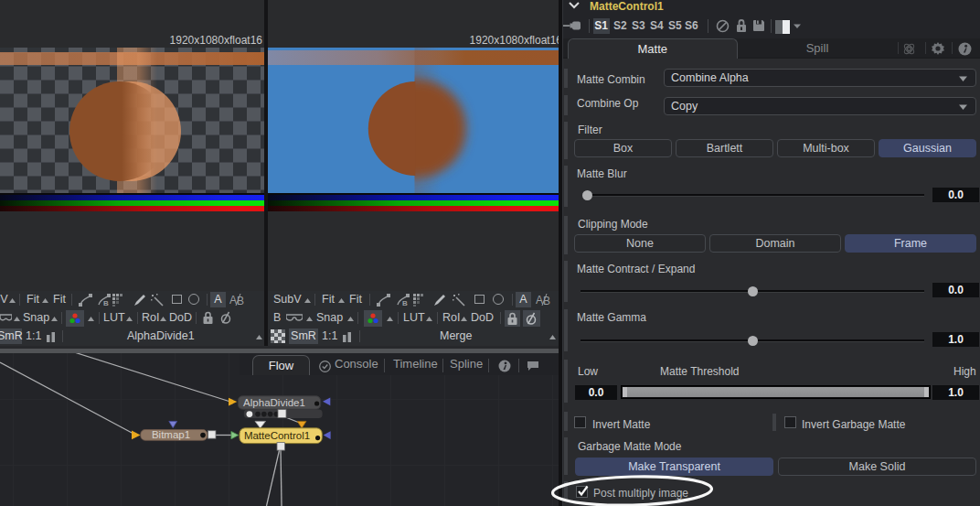 This screenshot has height=506, width=980. I want to click on svg-text: AlphaDivide1, so click(274, 403).